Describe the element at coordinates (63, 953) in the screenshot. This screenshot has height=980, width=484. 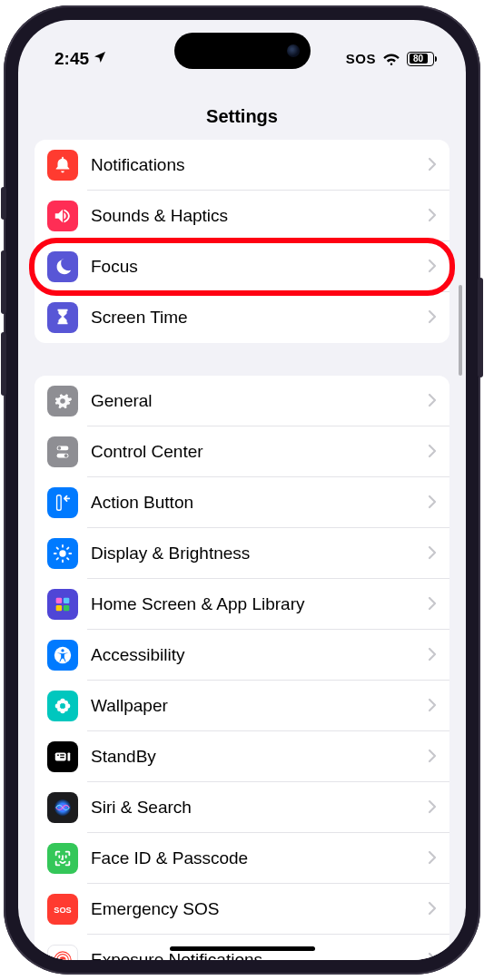
I see `exposure-icon` at that location.